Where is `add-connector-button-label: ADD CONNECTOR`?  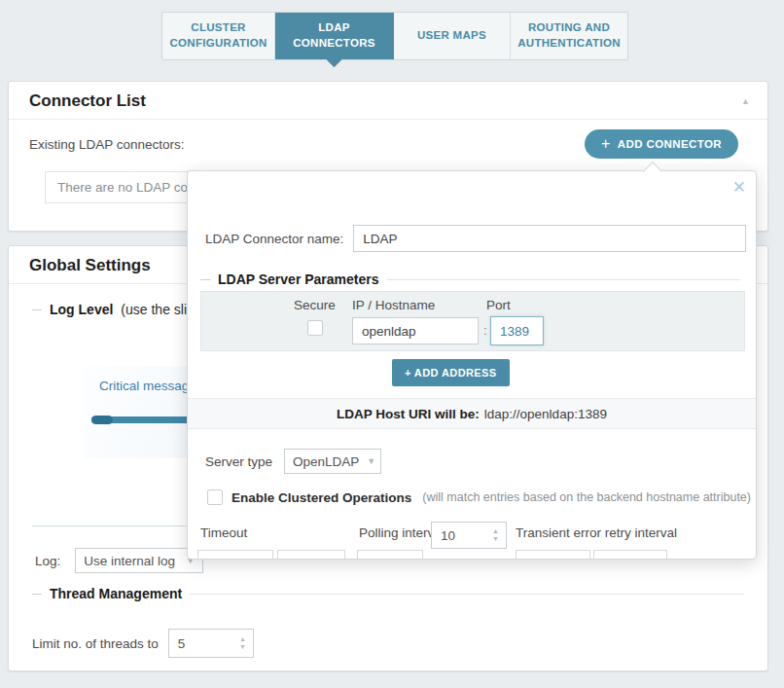
add-connector-button-label: ADD CONNECTOR is located at coordinates (669, 144).